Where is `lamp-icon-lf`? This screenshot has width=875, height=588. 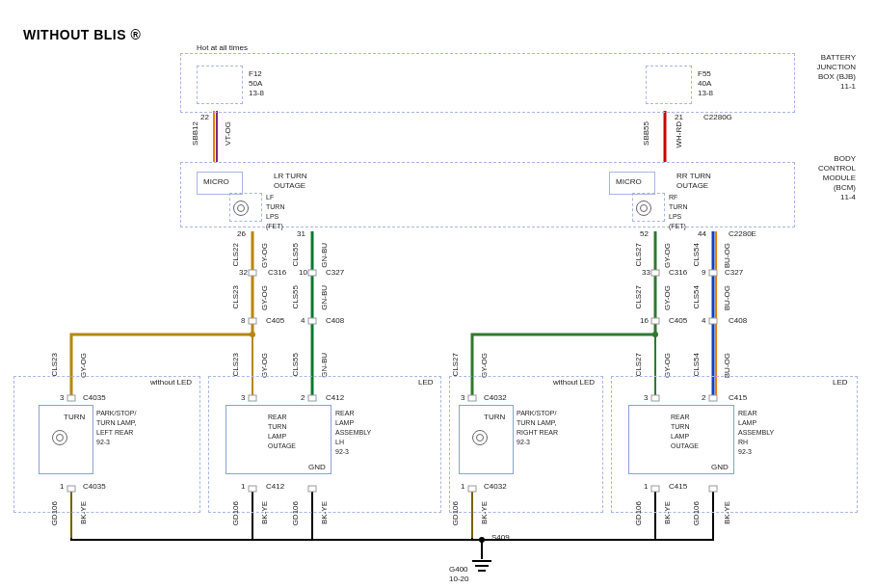 lamp-icon-lf is located at coordinates (241, 208).